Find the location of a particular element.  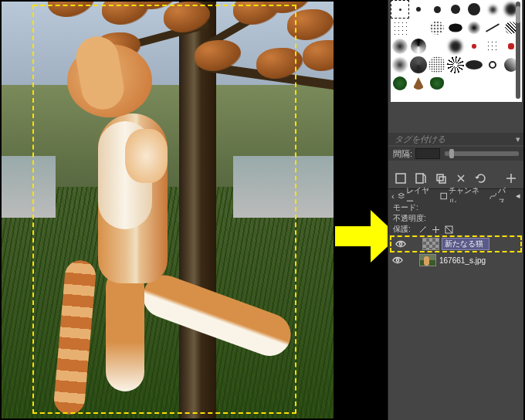

brush-tool-row is located at coordinates (456, 178).